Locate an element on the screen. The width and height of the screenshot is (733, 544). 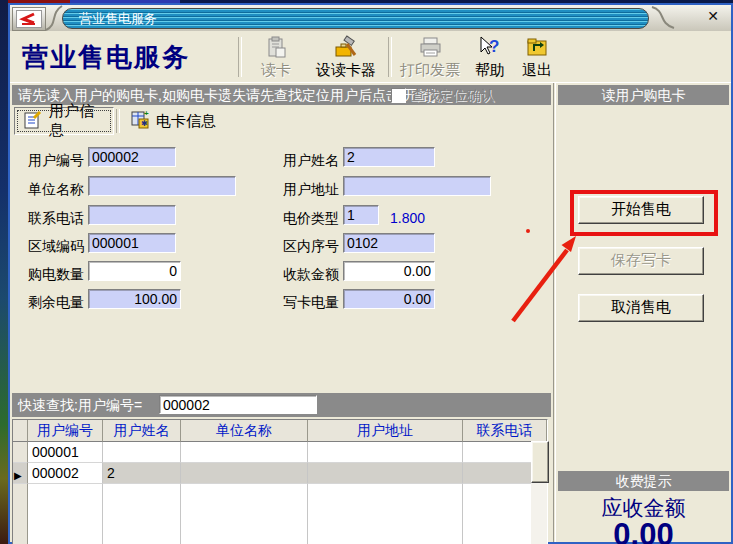
read-card-icon is located at coordinates (276, 48).